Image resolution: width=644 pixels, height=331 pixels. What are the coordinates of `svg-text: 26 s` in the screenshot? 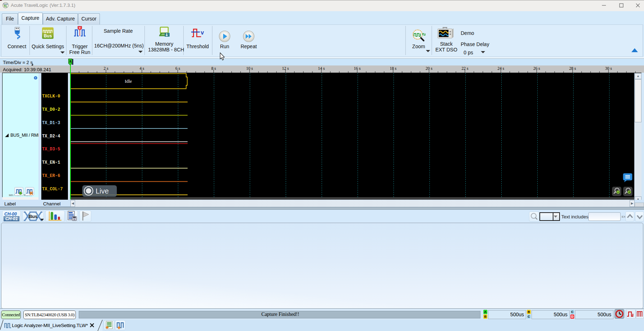 It's located at (537, 68).